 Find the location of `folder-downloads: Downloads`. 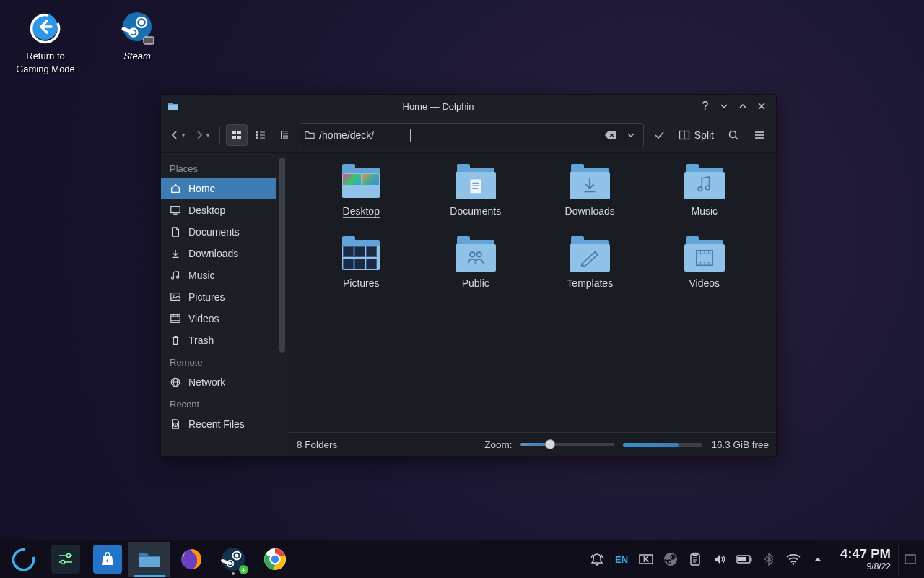

folder-downloads: Downloads is located at coordinates (590, 201).